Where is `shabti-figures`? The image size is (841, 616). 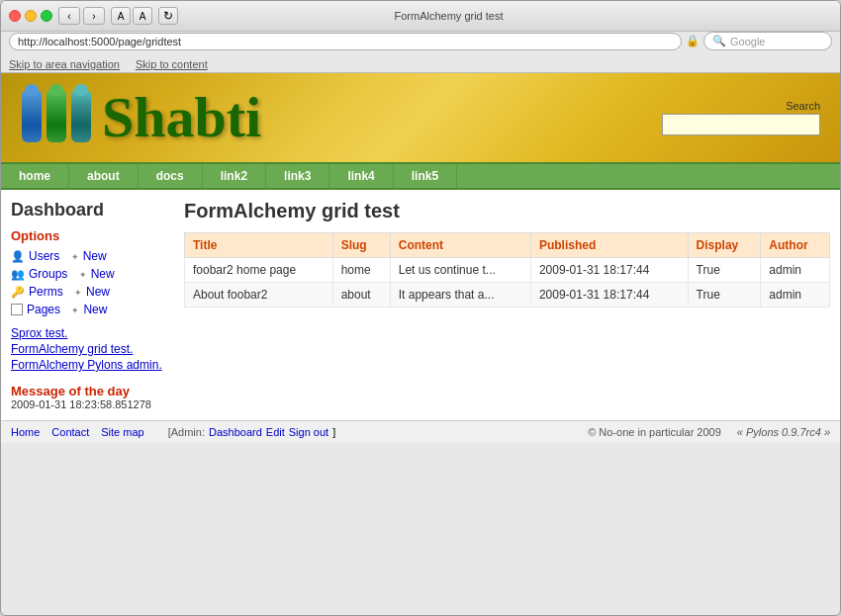 shabti-figures is located at coordinates (56, 119).